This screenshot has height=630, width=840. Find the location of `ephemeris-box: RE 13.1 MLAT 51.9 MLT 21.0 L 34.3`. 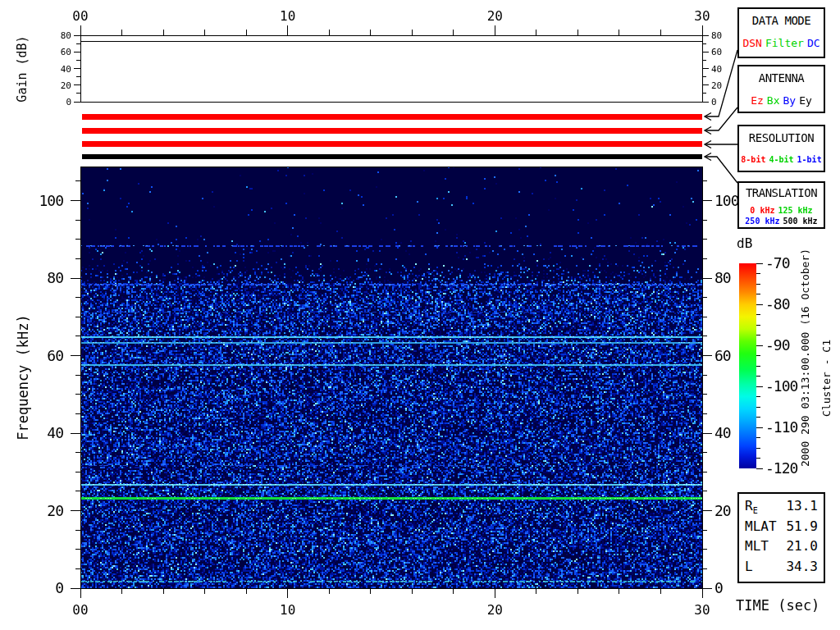

ephemeris-box: RE 13.1 MLAT 51.9 MLT 21.0 L 34.3 is located at coordinates (781, 538).